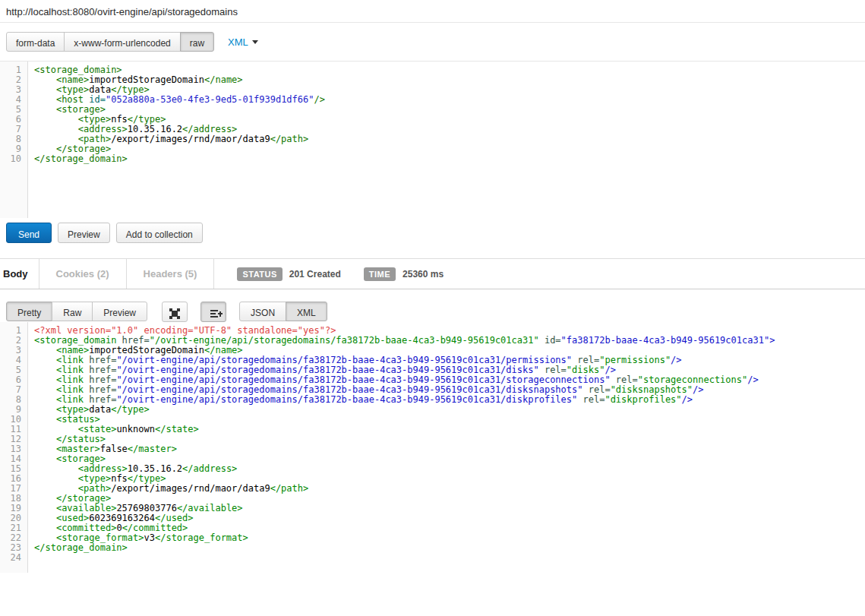  What do you see at coordinates (122, 12) in the screenshot?
I see `request-url: http://localhost:8080/ovirt-engine/api/s…` at bounding box center [122, 12].